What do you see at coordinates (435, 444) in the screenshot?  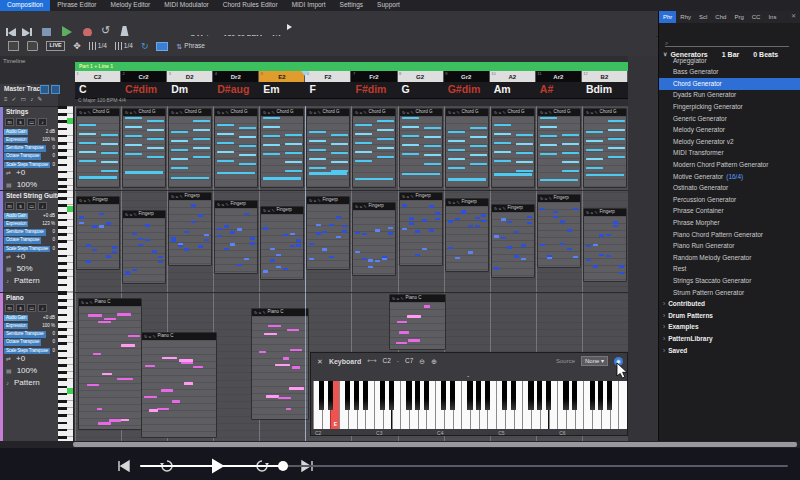 I see `h-scrollbar-thumb` at bounding box center [435, 444].